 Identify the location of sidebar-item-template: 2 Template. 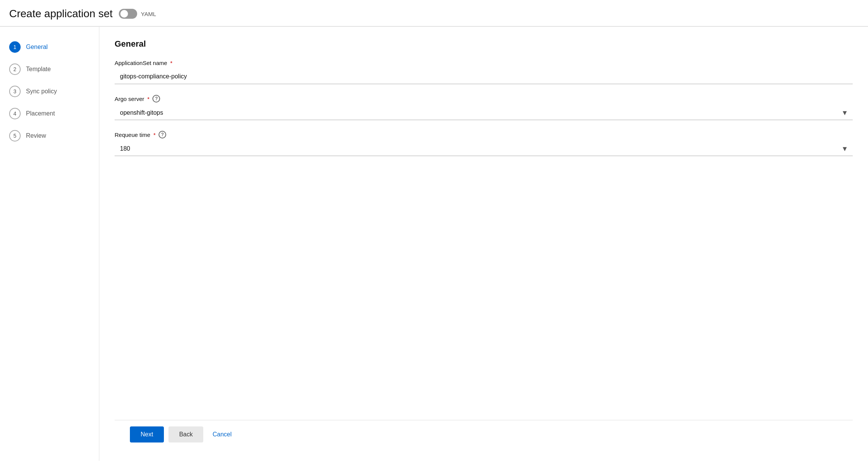
(50, 69).